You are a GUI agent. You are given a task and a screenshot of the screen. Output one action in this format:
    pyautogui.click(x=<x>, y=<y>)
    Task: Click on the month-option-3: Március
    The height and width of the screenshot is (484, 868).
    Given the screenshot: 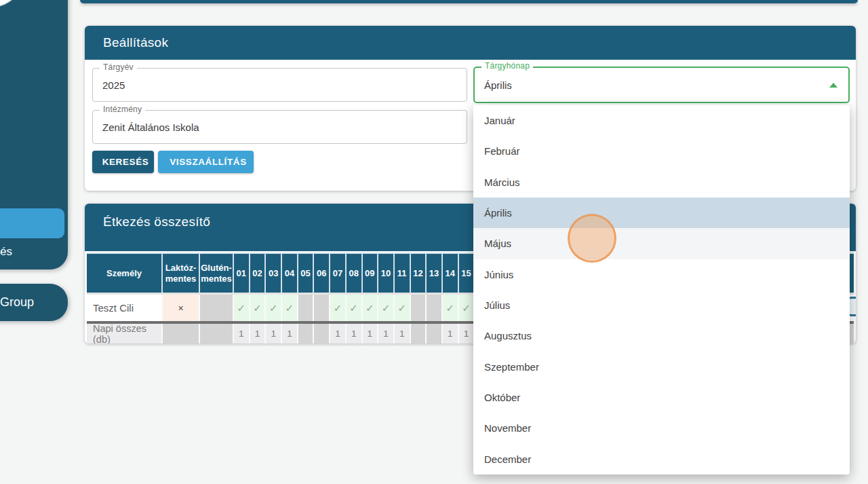 What is the action you would take?
    pyautogui.click(x=662, y=182)
    